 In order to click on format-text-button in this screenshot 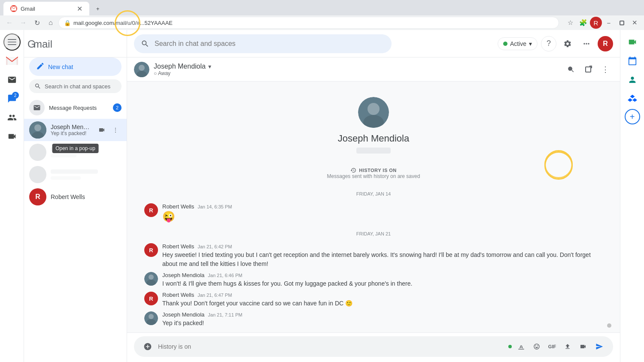, I will do `click(521, 347)`.